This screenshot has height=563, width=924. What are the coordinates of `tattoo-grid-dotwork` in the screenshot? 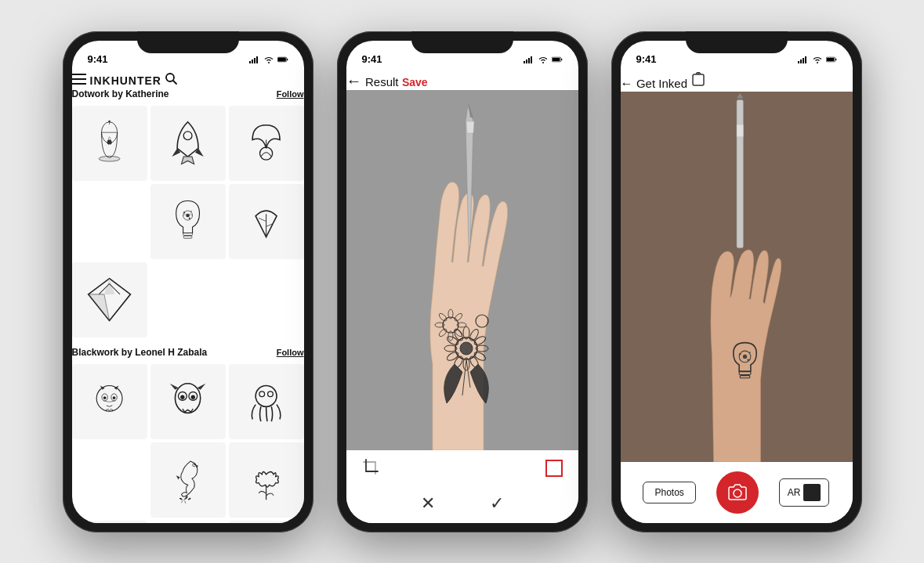 It's located at (188, 222).